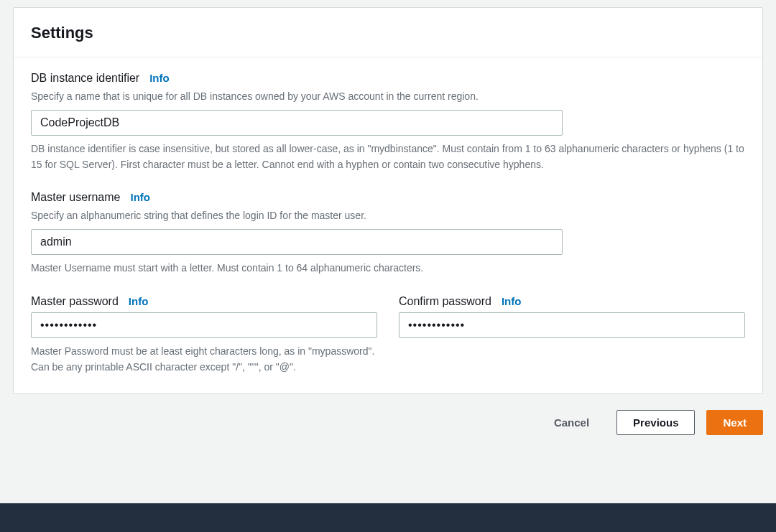 Image resolution: width=776 pixels, height=532 pixels. Describe the element at coordinates (204, 359) in the screenshot. I see `master-password-helper: Master Password must be at least eight c…` at that location.